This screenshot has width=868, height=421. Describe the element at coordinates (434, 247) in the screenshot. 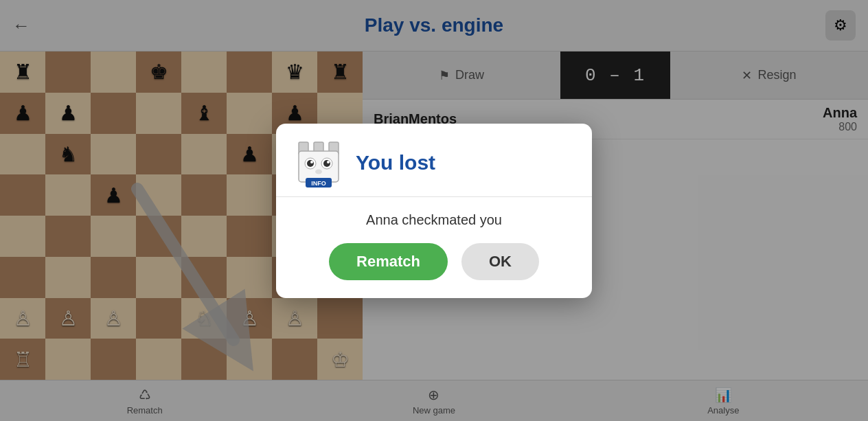

I see `modal-body: Anna checkmated you Rematch OK` at that location.